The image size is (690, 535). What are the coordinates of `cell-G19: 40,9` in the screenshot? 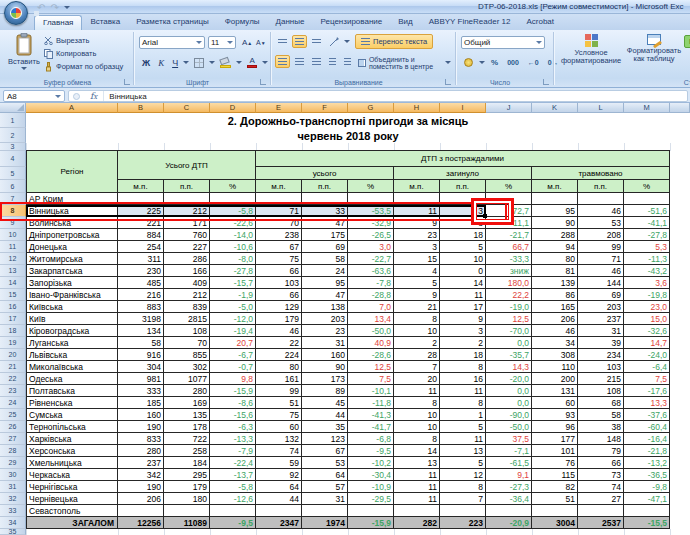 It's located at (371, 343).